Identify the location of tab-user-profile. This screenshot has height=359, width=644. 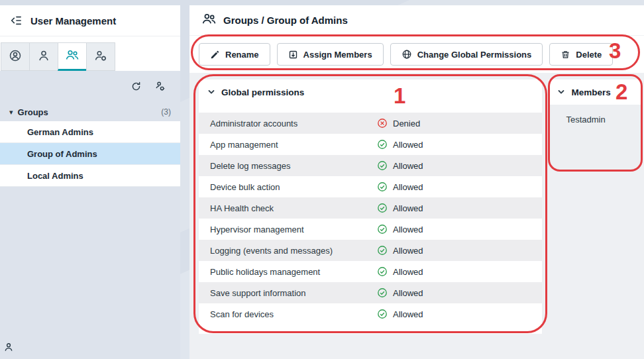
(15, 57).